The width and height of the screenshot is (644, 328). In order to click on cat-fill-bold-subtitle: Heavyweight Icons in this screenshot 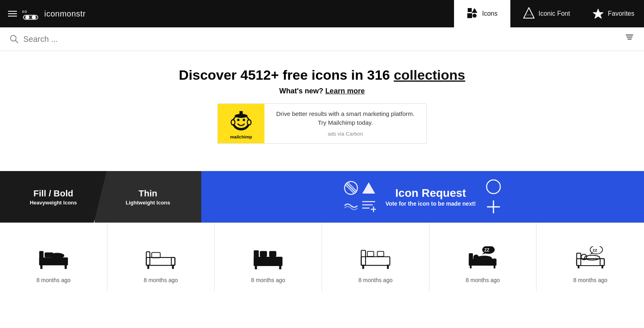, I will do `click(53, 203)`.